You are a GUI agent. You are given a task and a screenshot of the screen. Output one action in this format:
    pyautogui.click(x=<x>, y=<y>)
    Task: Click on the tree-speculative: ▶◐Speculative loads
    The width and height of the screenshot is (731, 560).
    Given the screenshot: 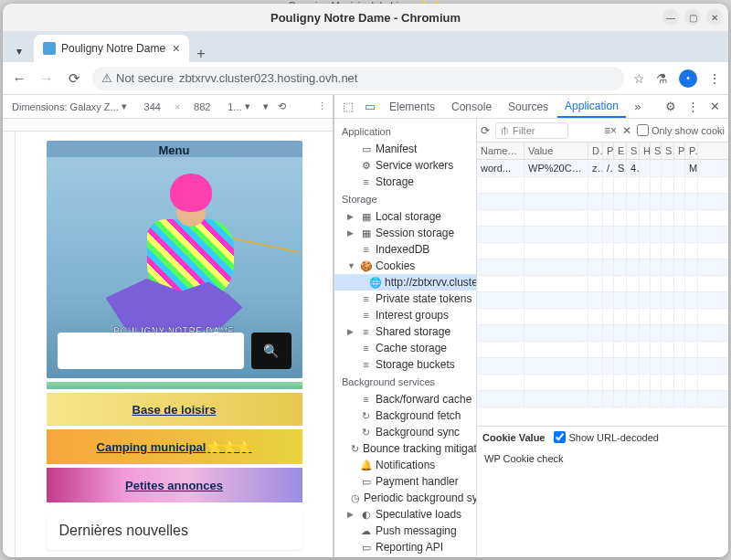 What is the action you would take?
    pyautogui.click(x=406, y=514)
    